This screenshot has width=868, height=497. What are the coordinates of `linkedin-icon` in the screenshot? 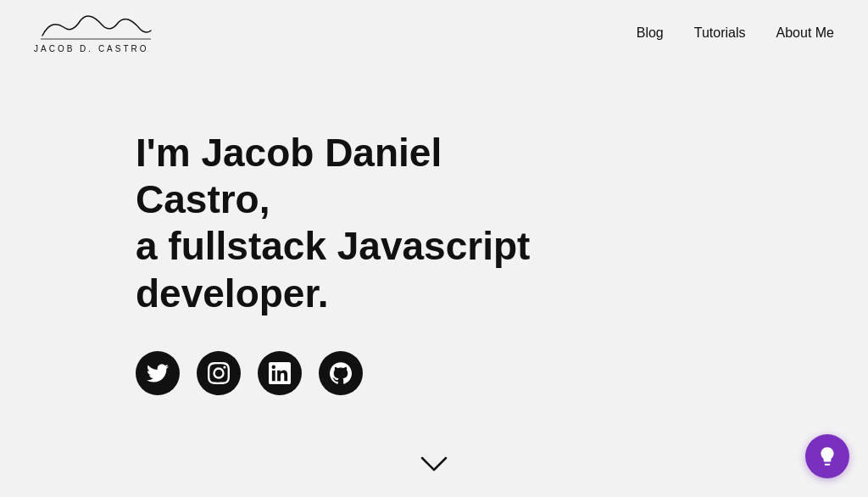 It's located at (280, 373).